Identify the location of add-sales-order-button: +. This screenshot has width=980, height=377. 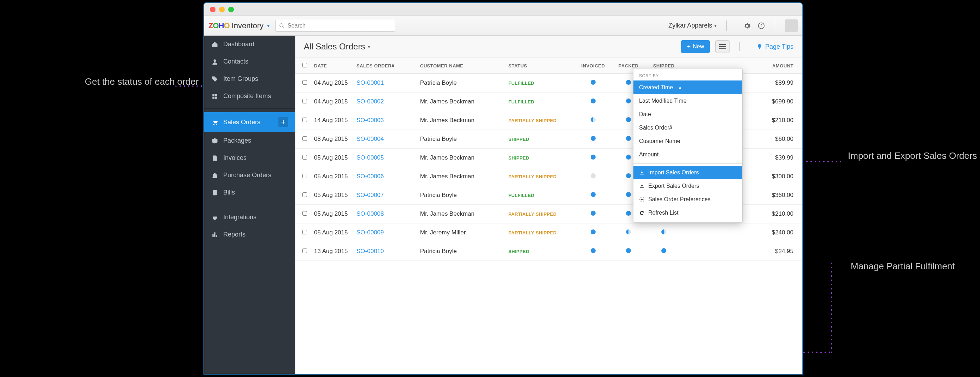
(283, 122).